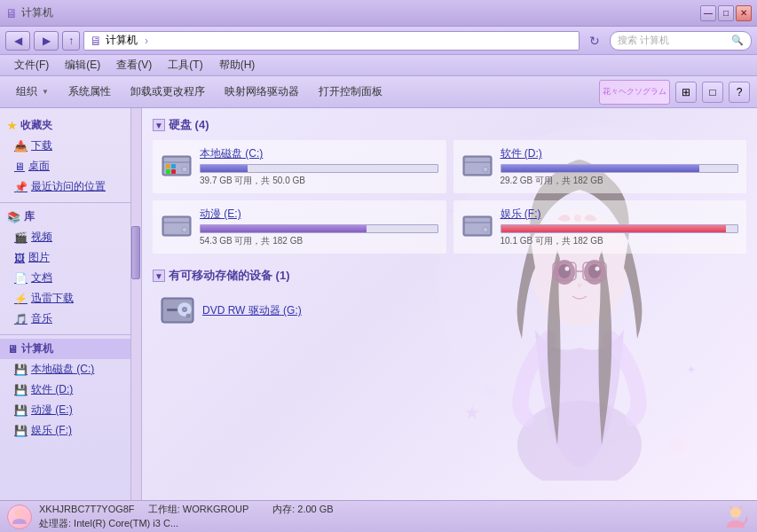 This screenshot has height=532, width=757. What do you see at coordinates (71, 145) in the screenshot?
I see `sidebar-item-downloads: 📥 下载` at bounding box center [71, 145].